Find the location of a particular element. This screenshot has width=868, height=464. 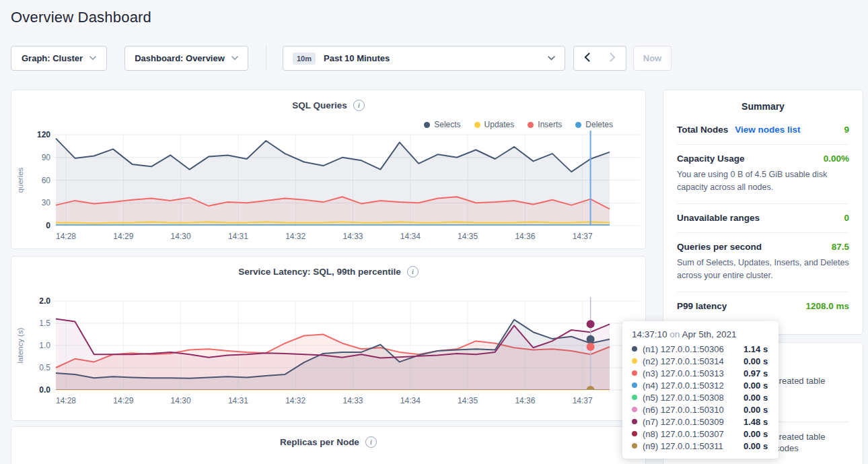

time-prev-button is located at coordinates (587, 58).